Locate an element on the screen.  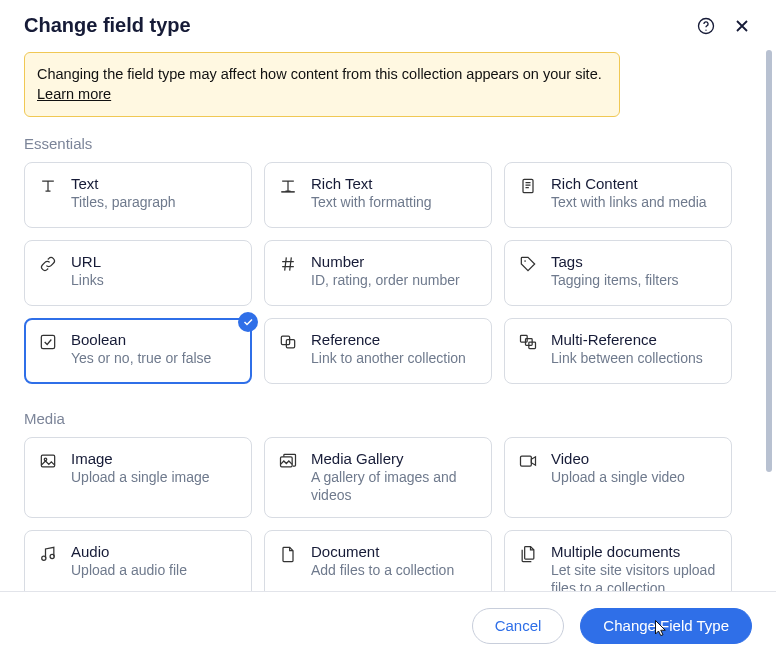
gallery-icon is located at coordinates (288, 477).